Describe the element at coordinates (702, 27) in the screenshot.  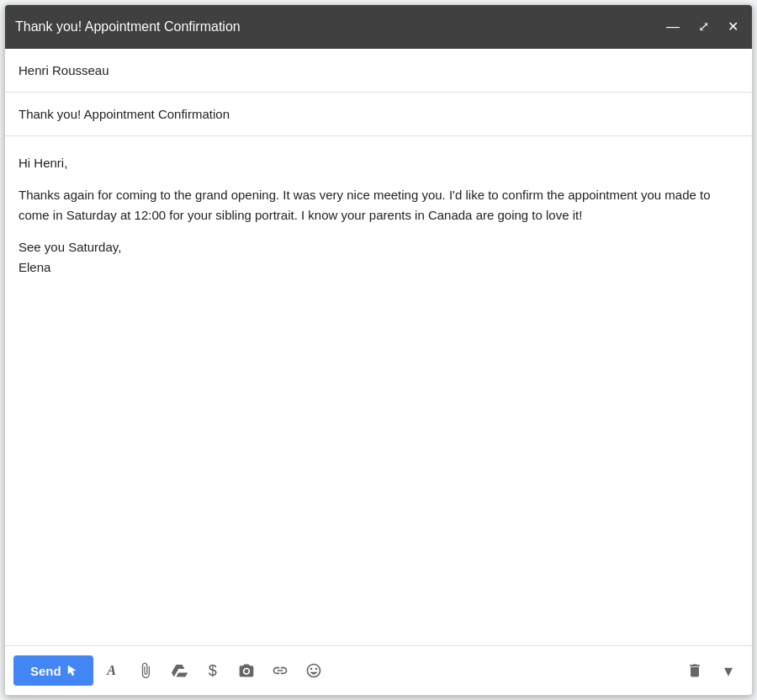
I see `window-controls: — ⤢ ✕` at that location.